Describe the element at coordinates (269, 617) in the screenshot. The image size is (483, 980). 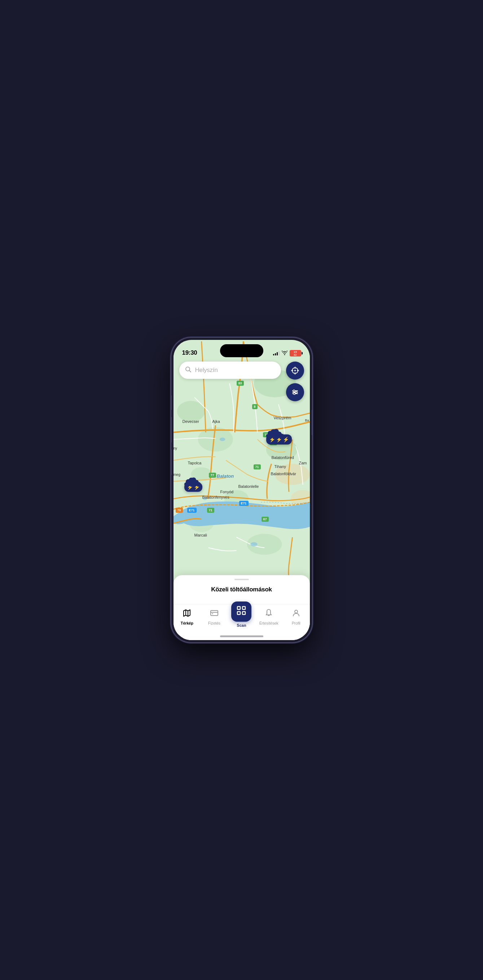
I see `tab-ertesitesek: Értesítések` at that location.